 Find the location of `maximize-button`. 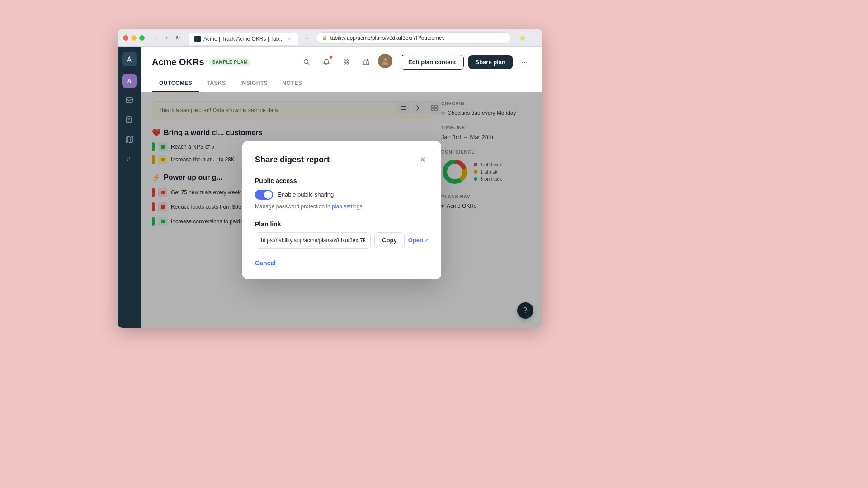

maximize-button is located at coordinates (142, 38).